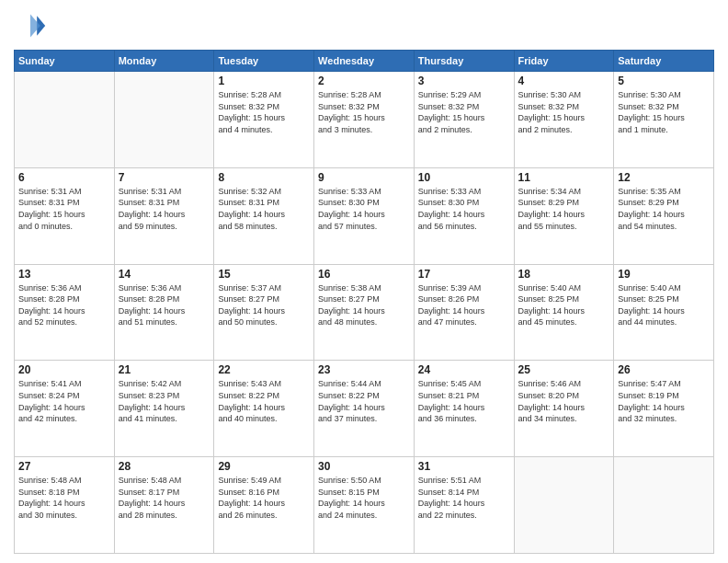 The image size is (728, 563). What do you see at coordinates (463, 408) in the screenshot?
I see `calendar-cell: 24Sunrise: 5:45 AM Sunset: 8:21 PM Dayli…` at bounding box center [463, 408].